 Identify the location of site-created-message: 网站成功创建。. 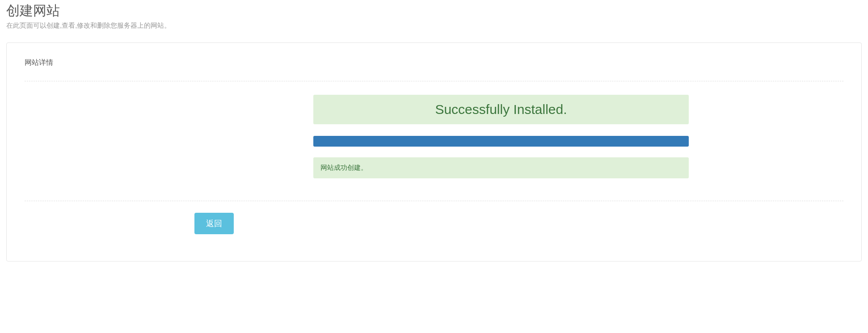
(501, 168).